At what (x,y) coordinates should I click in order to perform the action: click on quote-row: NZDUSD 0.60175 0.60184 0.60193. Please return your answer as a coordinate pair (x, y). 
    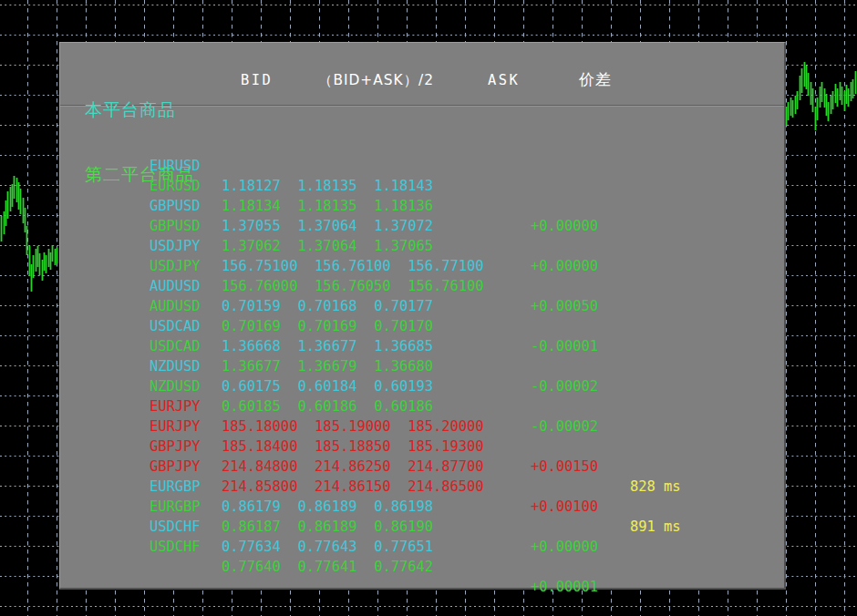
    Looking at the image, I should click on (422, 346).